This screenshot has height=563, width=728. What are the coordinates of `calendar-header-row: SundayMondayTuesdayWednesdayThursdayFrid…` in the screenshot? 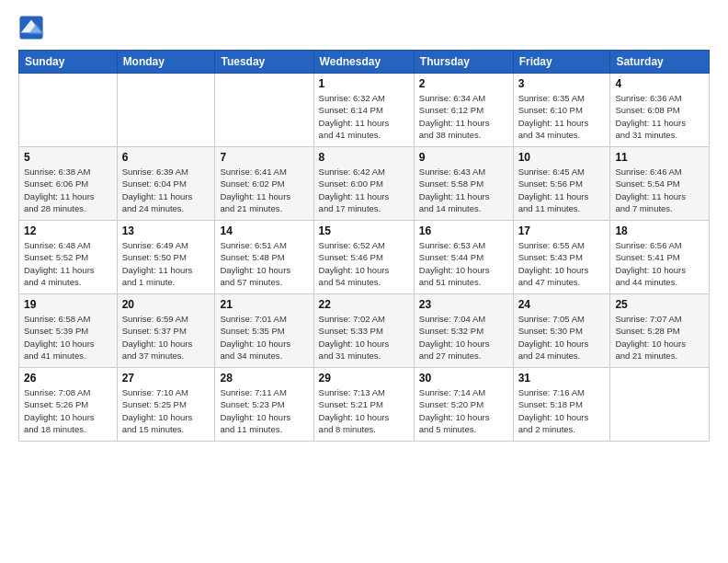 It's located at (364, 63).